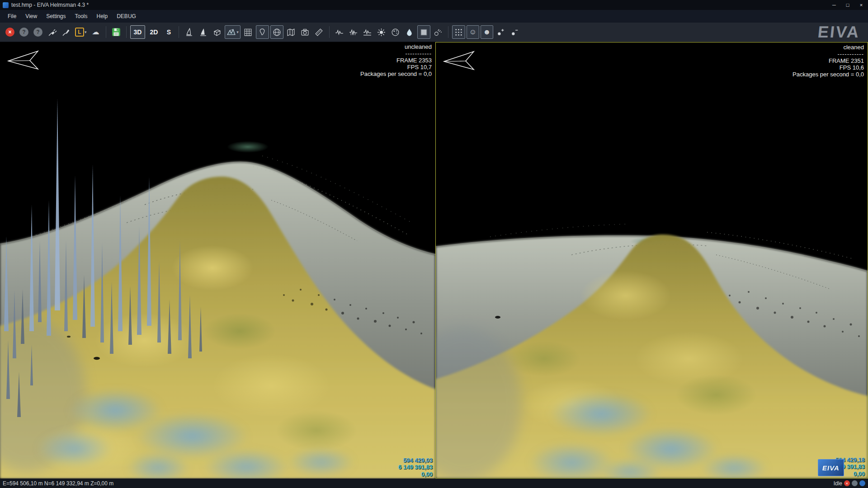 This screenshot has width=868, height=488. Describe the element at coordinates (50, 5) in the screenshot. I see `window-title: test.hmp - EIVA Helmsman 4.3 *` at that location.